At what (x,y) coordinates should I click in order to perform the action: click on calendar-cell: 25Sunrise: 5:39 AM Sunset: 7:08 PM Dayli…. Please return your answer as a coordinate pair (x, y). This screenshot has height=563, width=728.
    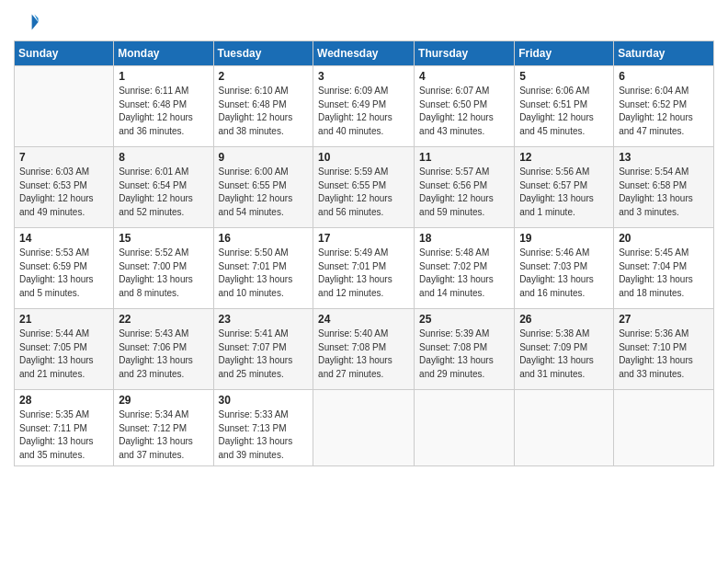
    Looking at the image, I should click on (465, 350).